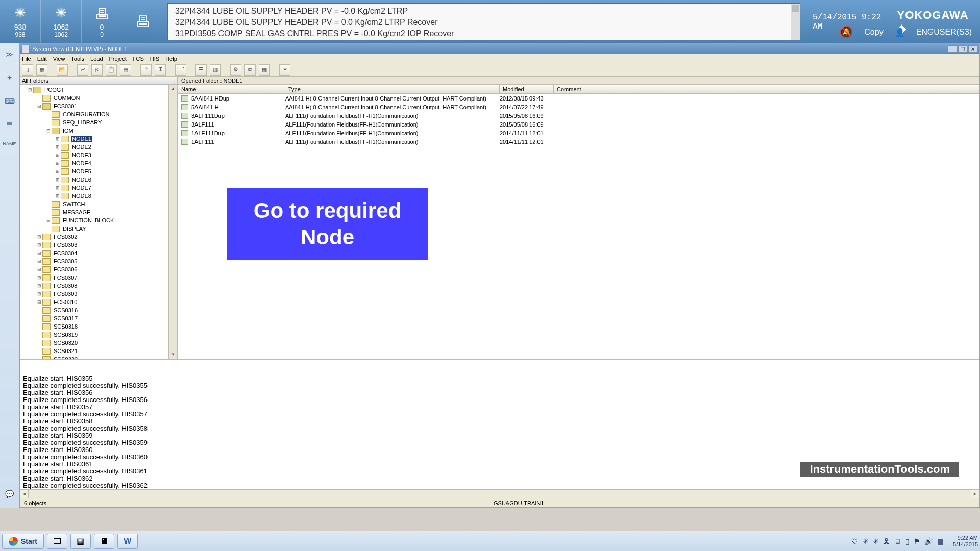  What do you see at coordinates (579, 98) in the screenshot?
I see `list-row: 5AAI841-HDupAAI841-H( 8-Channel Current …` at bounding box center [579, 98].